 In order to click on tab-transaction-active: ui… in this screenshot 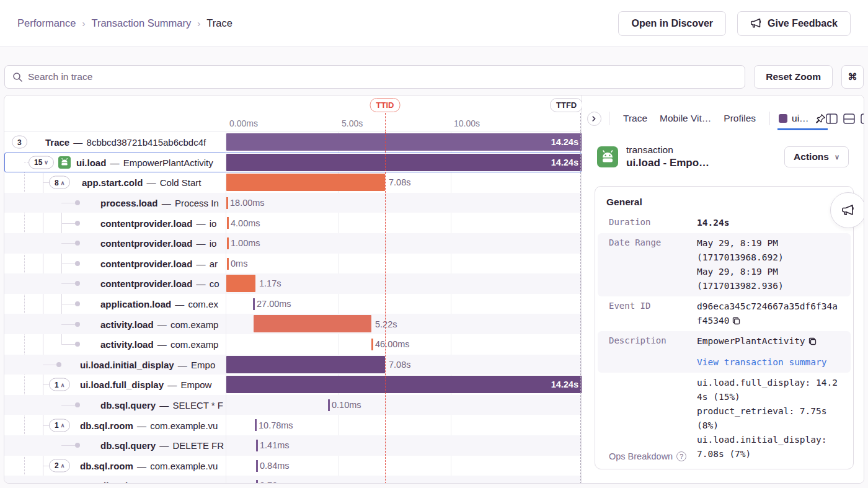, I will do `click(795, 118)`.